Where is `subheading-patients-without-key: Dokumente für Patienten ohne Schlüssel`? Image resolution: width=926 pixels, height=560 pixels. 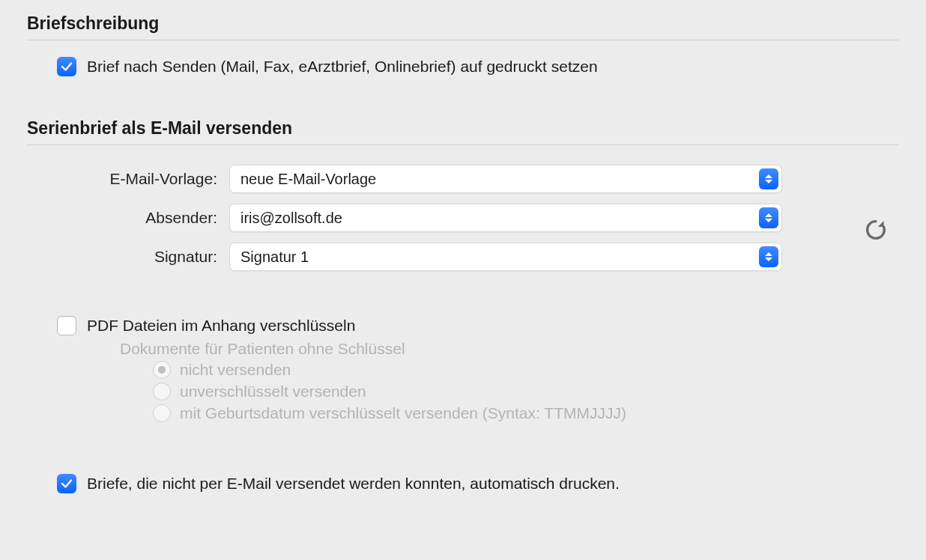 subheading-patients-without-key: Dokumente für Patienten ohne Schlüssel is located at coordinates (509, 349).